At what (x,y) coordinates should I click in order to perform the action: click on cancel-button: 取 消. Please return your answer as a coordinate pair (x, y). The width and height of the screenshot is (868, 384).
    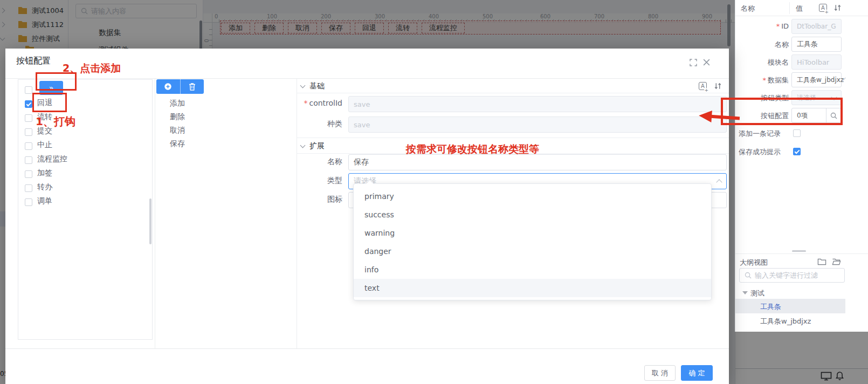
    Looking at the image, I should click on (660, 373).